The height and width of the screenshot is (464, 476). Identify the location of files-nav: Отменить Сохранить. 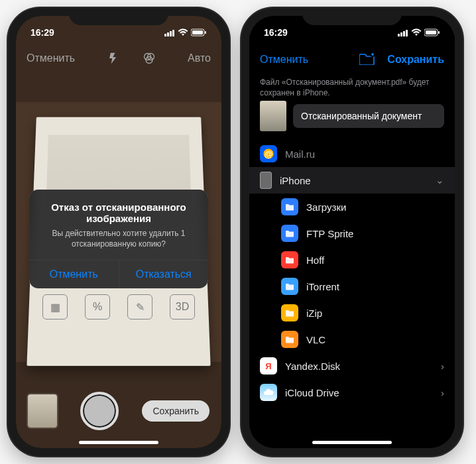
(352, 60).